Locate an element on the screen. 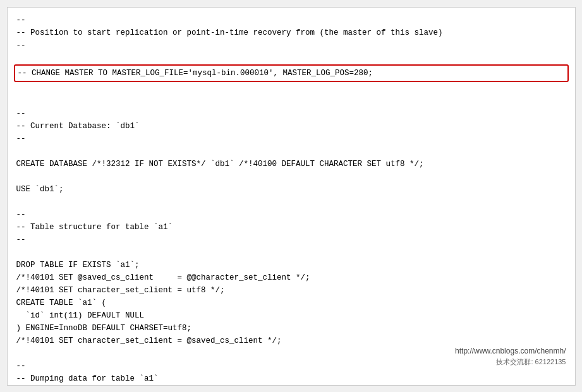 The height and width of the screenshot is (392, 582). watermark-url: http://www.cnblogs.com/chenmh/ is located at coordinates (511, 351).